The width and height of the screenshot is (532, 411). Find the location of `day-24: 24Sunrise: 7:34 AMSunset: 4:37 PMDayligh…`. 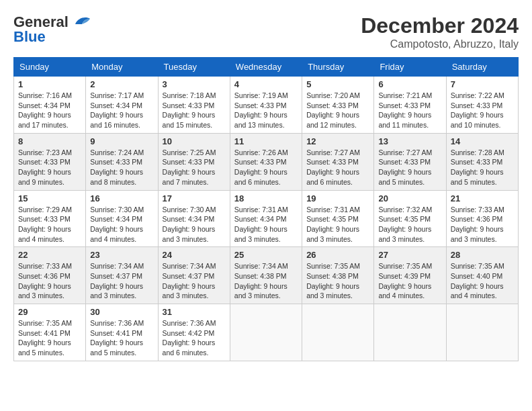

day-24: 24Sunrise: 7:34 AMSunset: 4:37 PMDayligh… is located at coordinates (193, 275).